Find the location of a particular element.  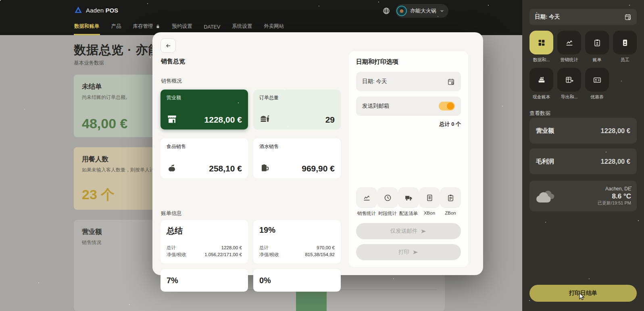

stats-grid: 营业额 1228,00 € 订单总量 29 食品销售 is located at coordinates (251, 134).